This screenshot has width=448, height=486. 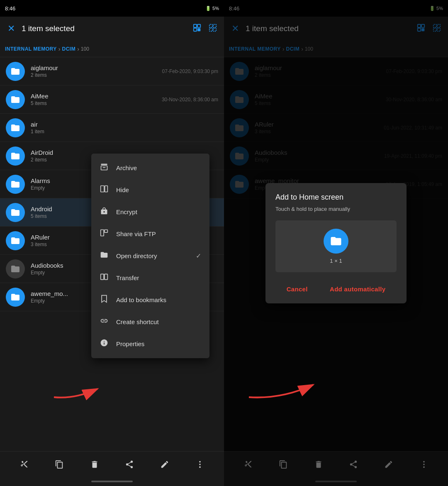 I want to click on home-indicator-left, so click(x=112, y=481).